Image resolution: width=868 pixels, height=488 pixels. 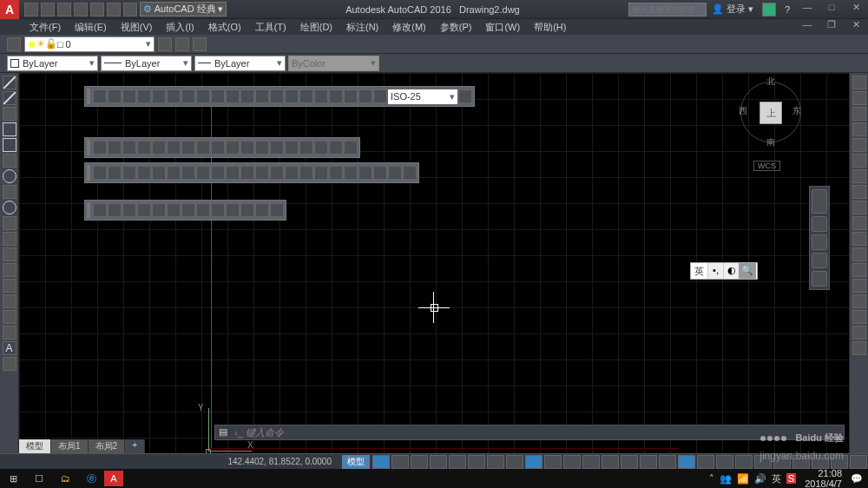 What do you see at coordinates (174, 96) in the screenshot?
I see `dim-jogged-icon` at bounding box center [174, 96].